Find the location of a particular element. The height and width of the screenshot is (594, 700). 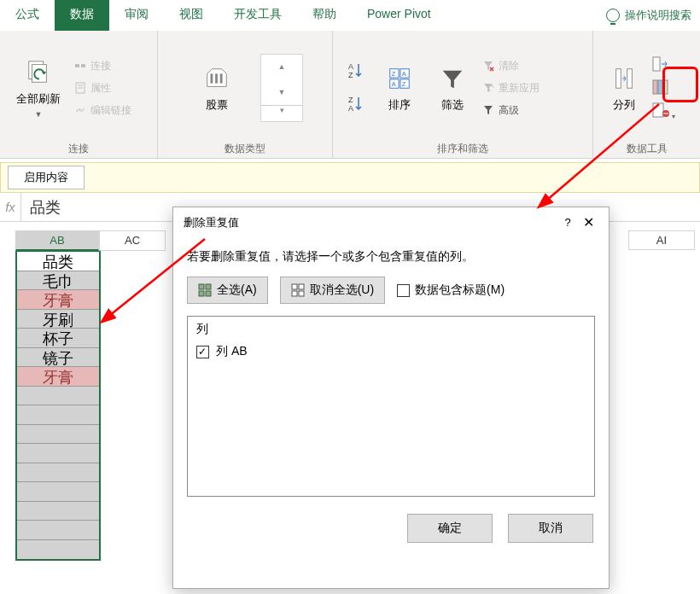

stock-button: 股票 is located at coordinates (217, 89).